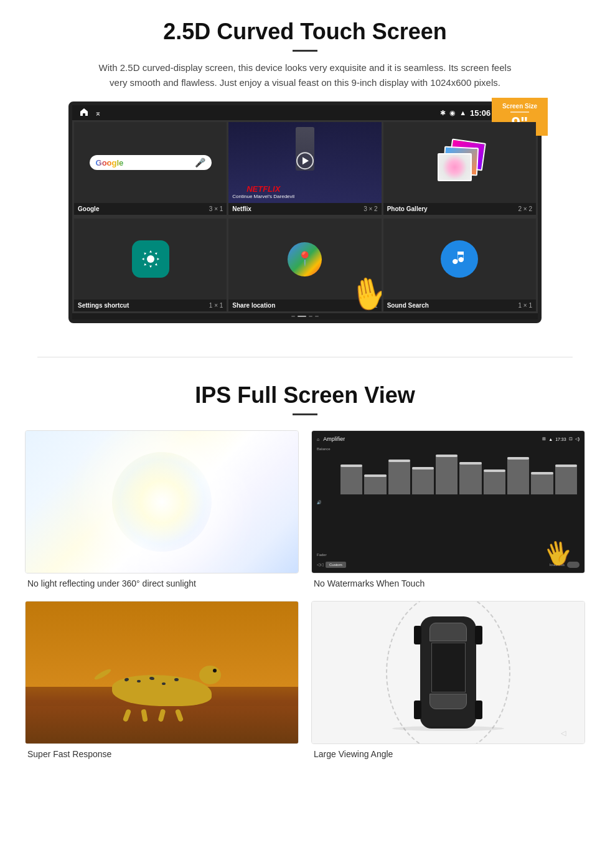 The height and width of the screenshot is (868, 610). I want to click on amp-back-btn: ◁◁, so click(320, 565).